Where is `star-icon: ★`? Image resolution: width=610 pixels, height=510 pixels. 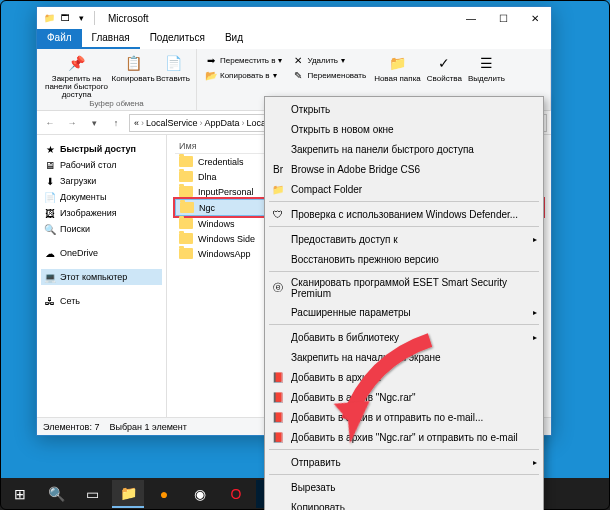 star-icon: ★ is located at coordinates (50, 149).